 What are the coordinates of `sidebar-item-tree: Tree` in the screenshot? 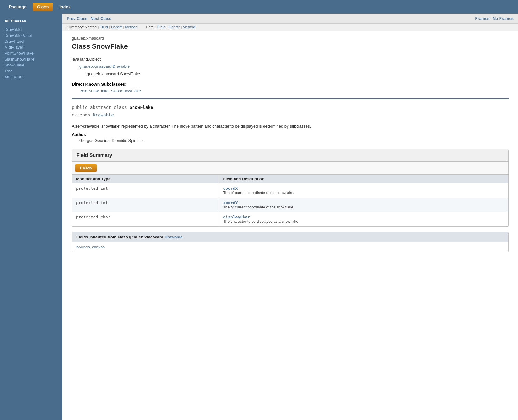 It's located at (31, 71).